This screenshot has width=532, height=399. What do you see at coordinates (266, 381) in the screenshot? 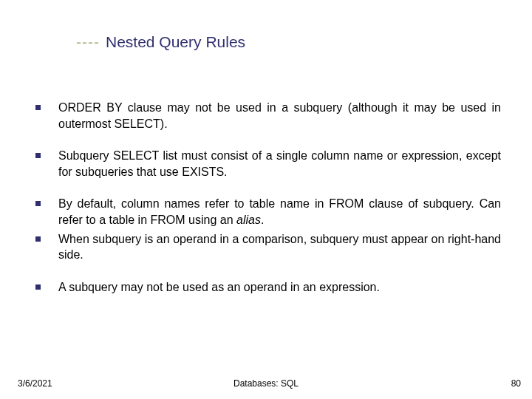
I see `slide-footer: 3/6/2021 Databases: SQL 80` at bounding box center [266, 381].